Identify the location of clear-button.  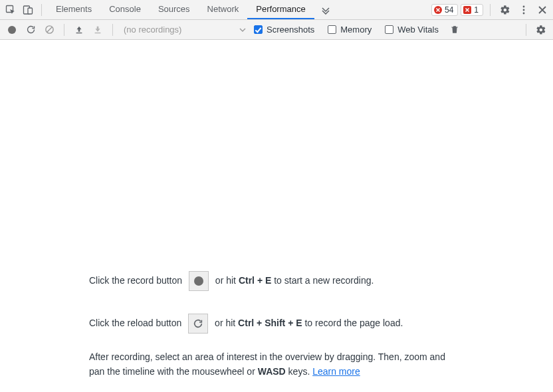
(49, 30).